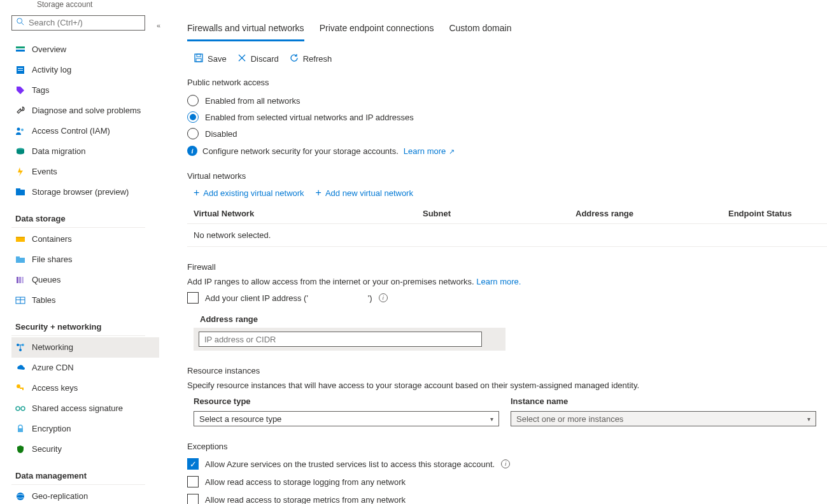  What do you see at coordinates (364, 193) in the screenshot?
I see `add-new-vnet-button: +Add new virtual network` at bounding box center [364, 193].